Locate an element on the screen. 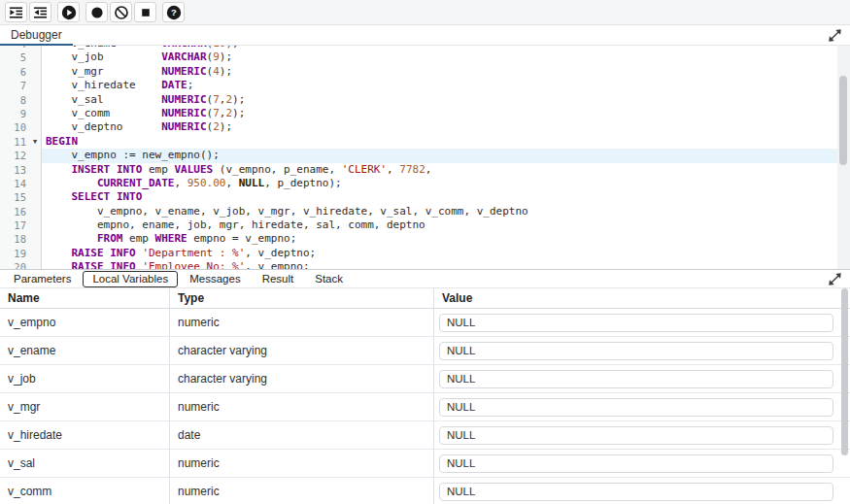 The width and height of the screenshot is (850, 504). editor-scrollbar-thumb is located at coordinates (843, 120).